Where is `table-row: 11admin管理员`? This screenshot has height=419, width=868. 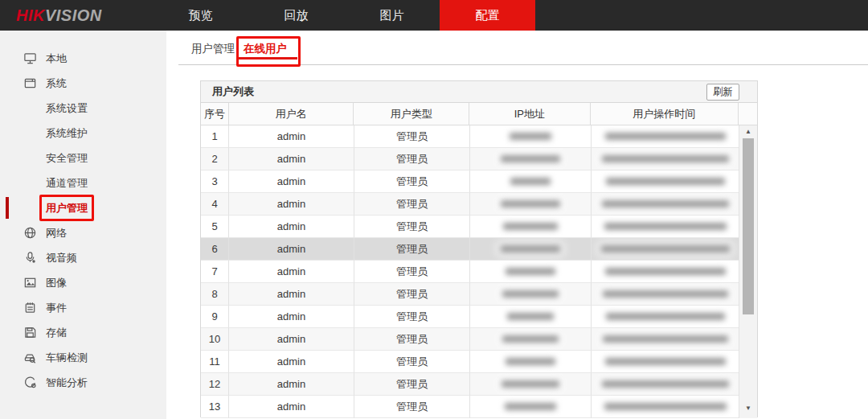 table-row: 11admin管理员 is located at coordinates (479, 362).